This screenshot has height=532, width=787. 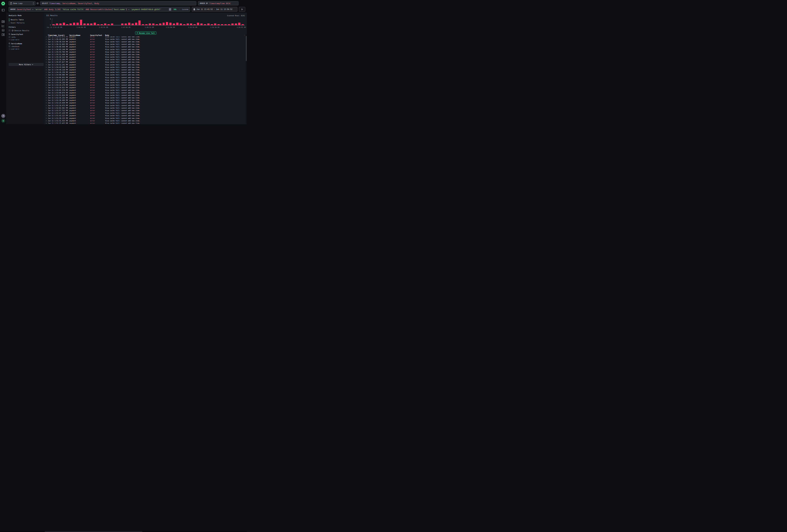 I want to click on dashboards-icon, so click(x=3, y=35).